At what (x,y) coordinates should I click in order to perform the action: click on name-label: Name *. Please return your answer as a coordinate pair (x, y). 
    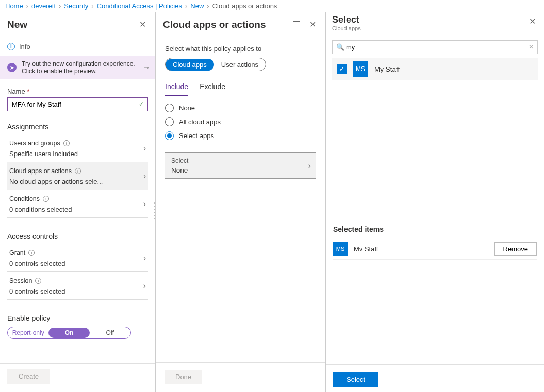
    Looking at the image, I should click on (77, 92).